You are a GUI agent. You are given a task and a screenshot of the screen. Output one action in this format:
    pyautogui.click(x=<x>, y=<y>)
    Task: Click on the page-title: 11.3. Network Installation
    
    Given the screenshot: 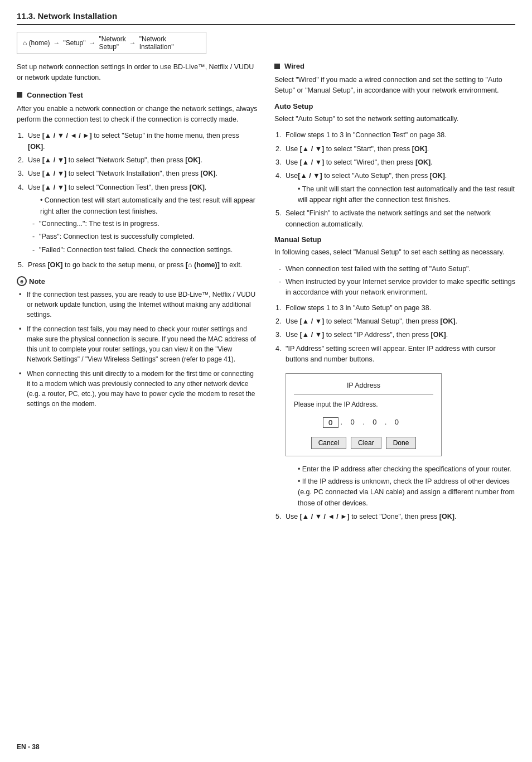 What is the action you would take?
    pyautogui.click(x=266, y=18)
    